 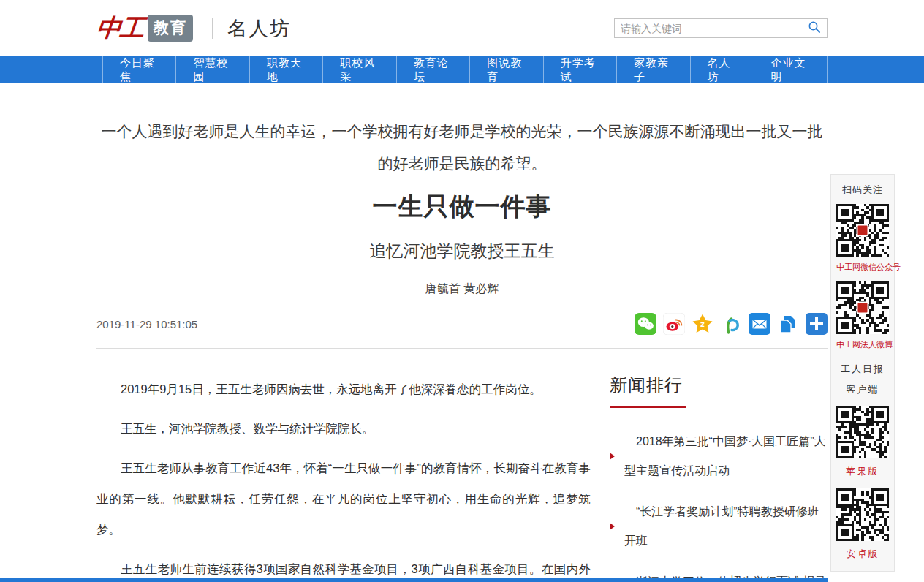 I want to click on logo-divider, so click(x=212, y=29).